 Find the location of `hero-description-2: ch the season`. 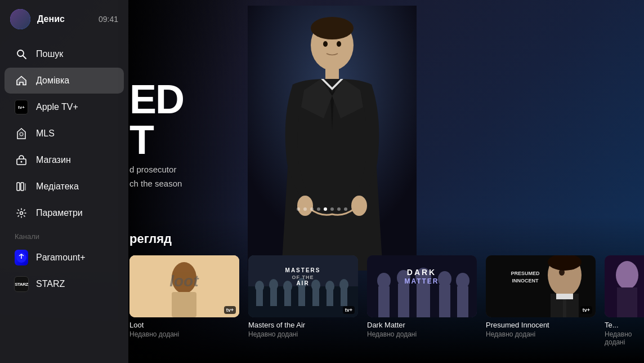

hero-description-2: ch the season is located at coordinates (156, 184).